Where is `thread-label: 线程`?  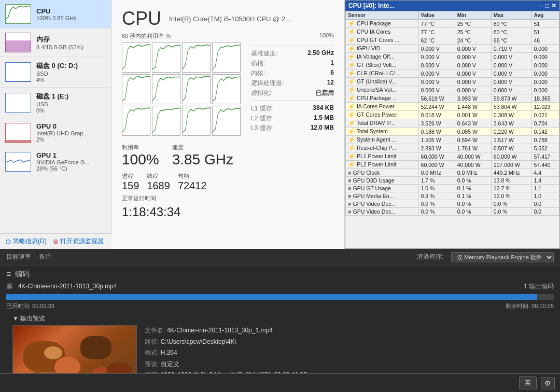 thread-label: 线程 is located at coordinates (159, 176).